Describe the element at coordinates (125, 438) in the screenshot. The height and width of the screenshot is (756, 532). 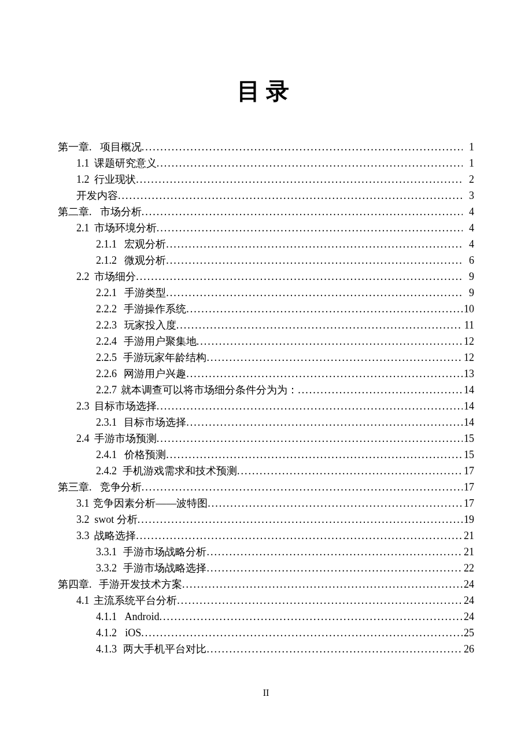
I see `toc-entry-label: 手游市场预测` at that location.